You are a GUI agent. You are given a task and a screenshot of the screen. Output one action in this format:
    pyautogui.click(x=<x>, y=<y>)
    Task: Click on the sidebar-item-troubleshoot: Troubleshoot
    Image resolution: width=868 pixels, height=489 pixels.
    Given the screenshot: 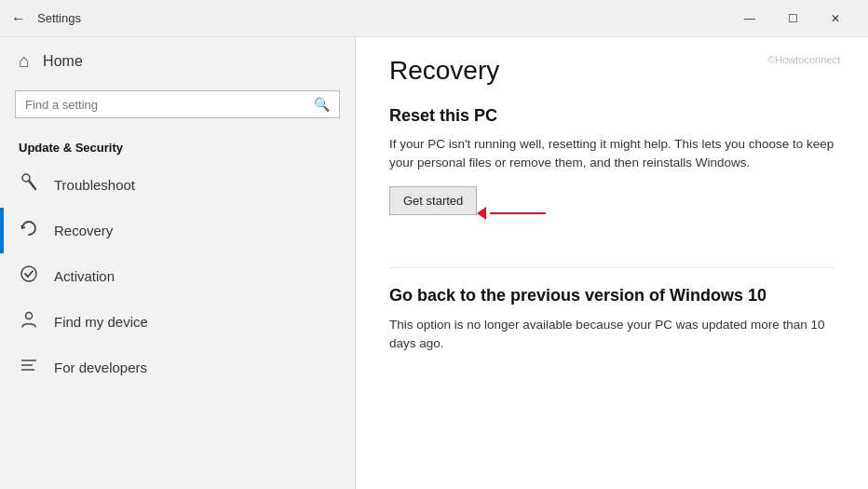 What is the action you would take?
    pyautogui.click(x=177, y=184)
    